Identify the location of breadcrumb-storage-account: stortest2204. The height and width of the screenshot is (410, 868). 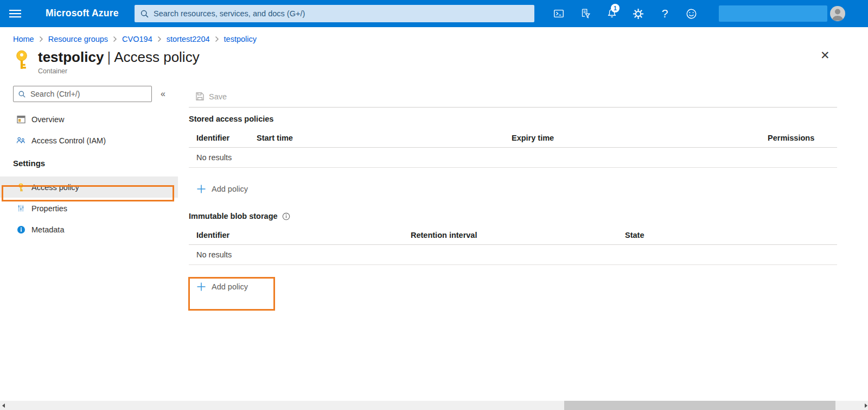
(188, 39).